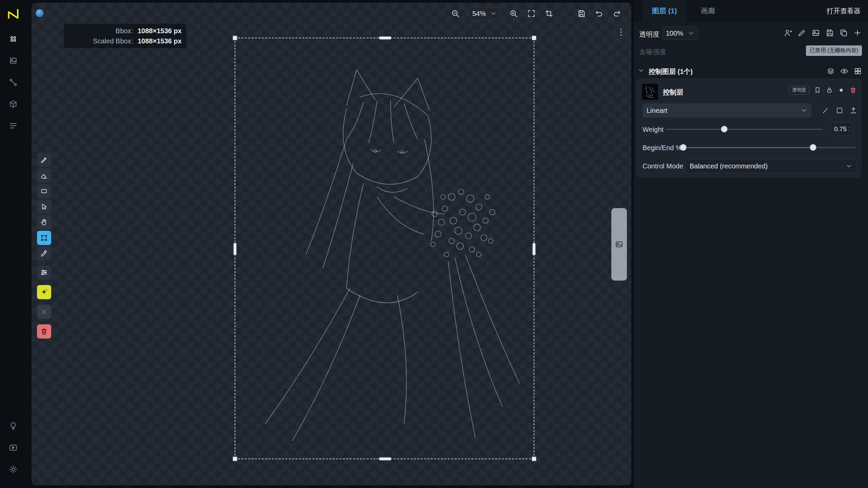 The width and height of the screenshot is (868, 488). I want to click on wand-icon, so click(826, 110).